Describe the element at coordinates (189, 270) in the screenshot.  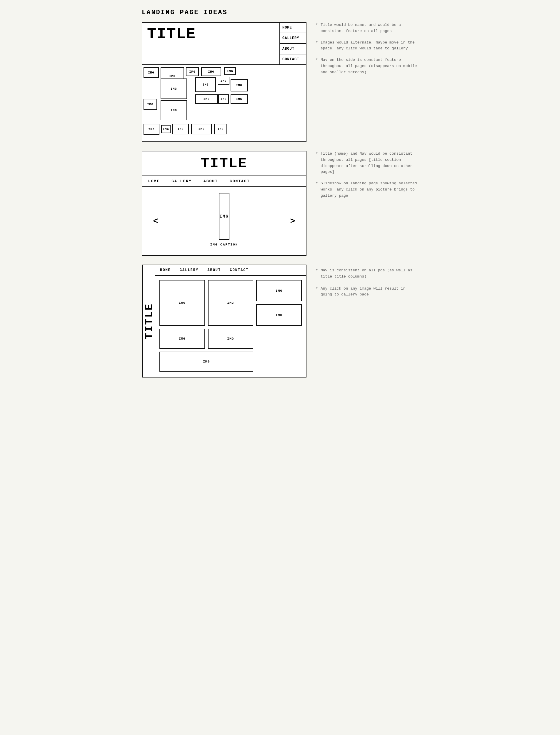
I see `design3-nav-gallery: GALLERY` at that location.